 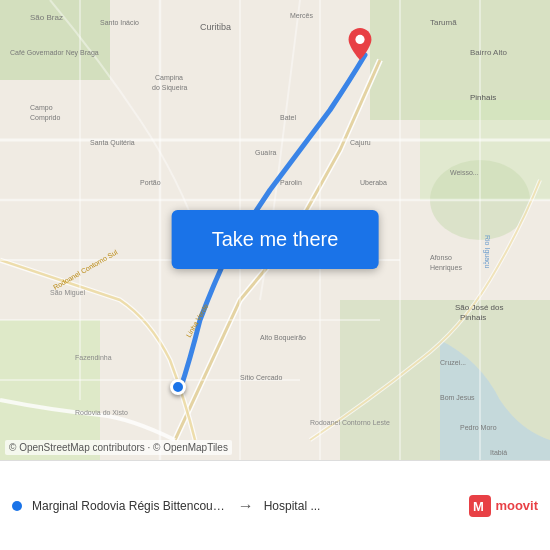 I want to click on svg-text: Comprido, so click(x=45, y=118).